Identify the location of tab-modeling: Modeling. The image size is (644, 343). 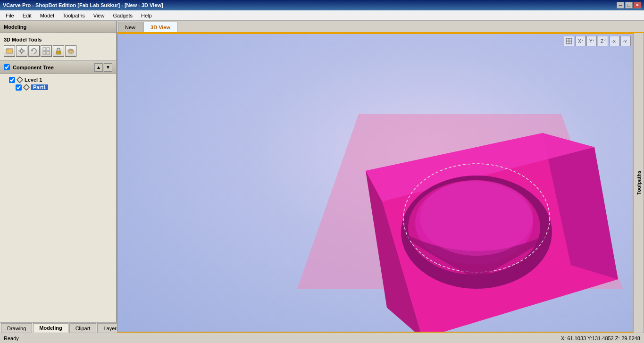
(50, 328).